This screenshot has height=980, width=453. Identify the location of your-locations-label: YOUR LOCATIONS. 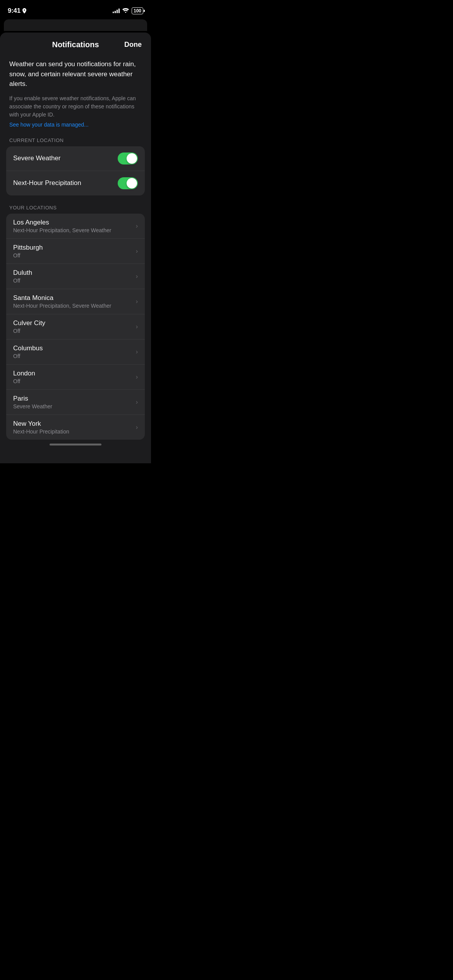
(76, 207).